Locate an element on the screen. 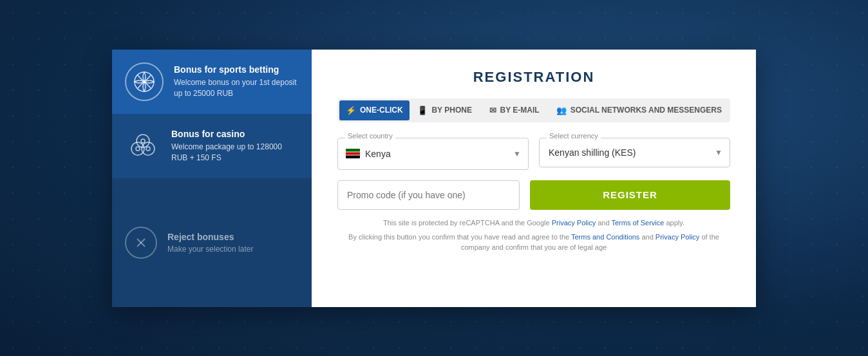  sport-bonus-item: Bonus for sports betting Welcome bonus o… is located at coordinates (212, 82).